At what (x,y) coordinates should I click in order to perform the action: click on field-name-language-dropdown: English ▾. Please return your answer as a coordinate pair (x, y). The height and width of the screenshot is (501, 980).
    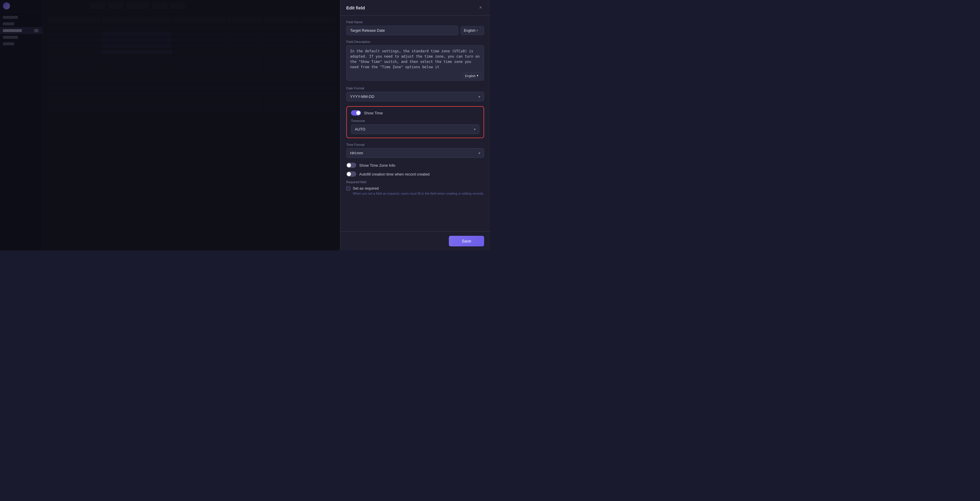
    Looking at the image, I should click on (473, 30).